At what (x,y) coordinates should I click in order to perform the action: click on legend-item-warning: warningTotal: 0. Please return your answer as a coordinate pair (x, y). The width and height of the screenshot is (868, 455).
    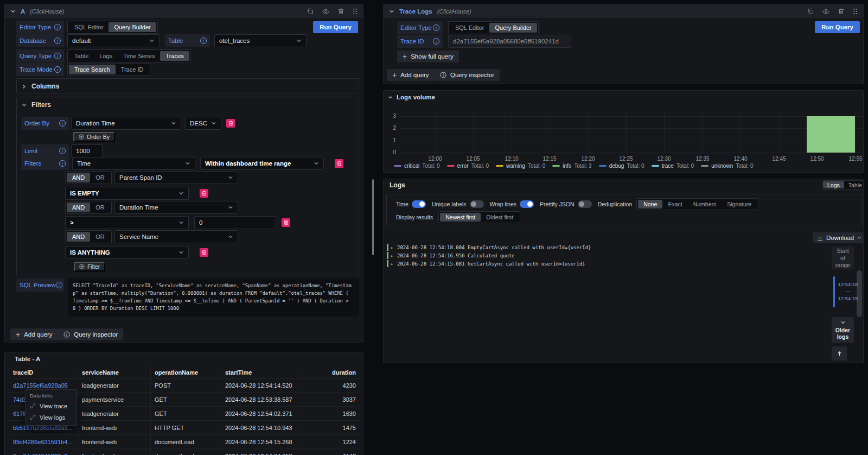
    Looking at the image, I should click on (521, 166).